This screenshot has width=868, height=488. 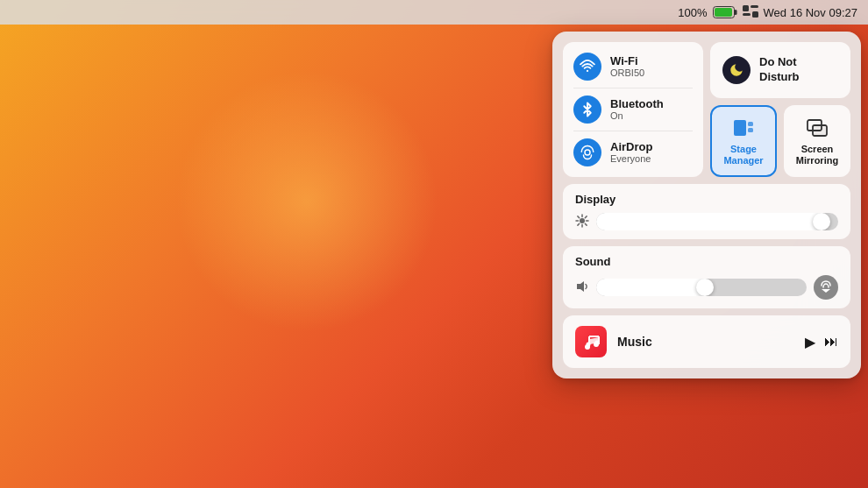 I want to click on brightness-icon, so click(x=582, y=223).